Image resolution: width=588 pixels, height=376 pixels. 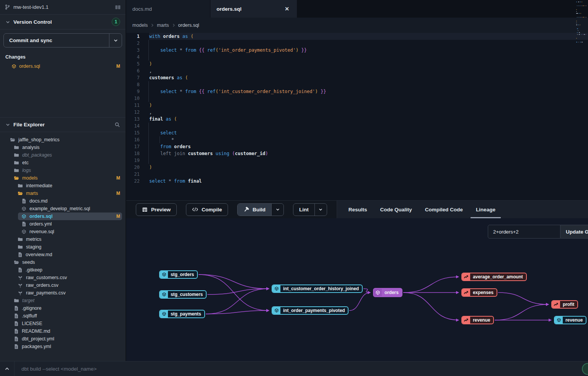 What do you see at coordinates (148, 50) in the screenshot?
I see `indent-guide` at bounding box center [148, 50].